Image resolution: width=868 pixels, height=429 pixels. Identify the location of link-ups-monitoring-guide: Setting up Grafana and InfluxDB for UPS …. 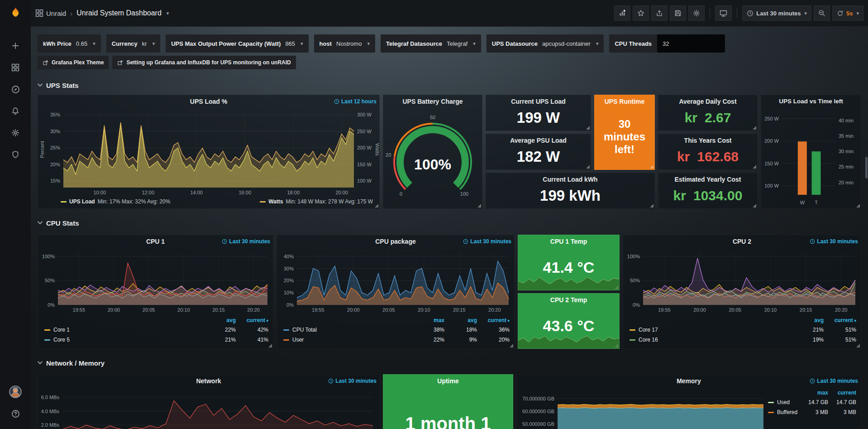
(204, 63).